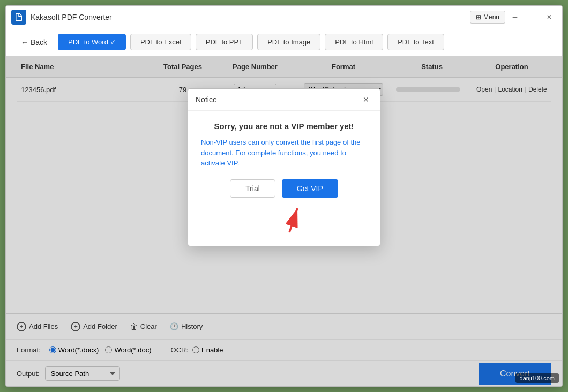 The width and height of the screenshot is (568, 392). What do you see at coordinates (250, 17) in the screenshot?
I see `app-title: Kakasoft PDF Converter` at bounding box center [250, 17].